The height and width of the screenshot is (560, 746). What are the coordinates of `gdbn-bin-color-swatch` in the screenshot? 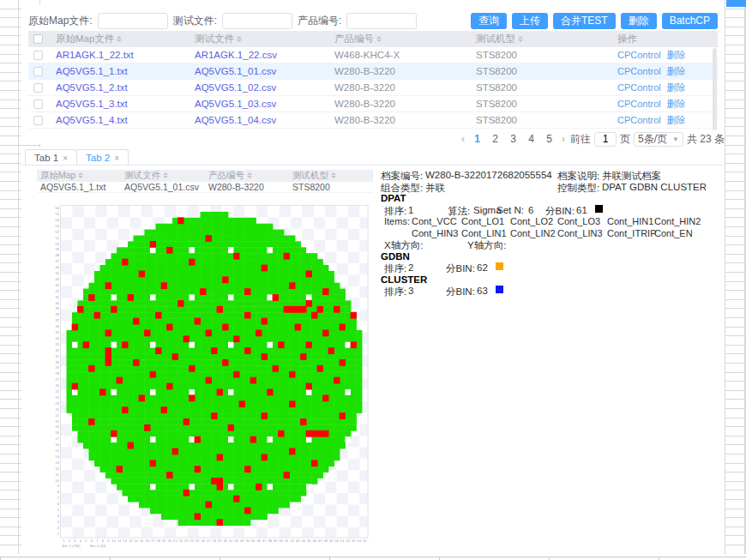 It's located at (499, 266).